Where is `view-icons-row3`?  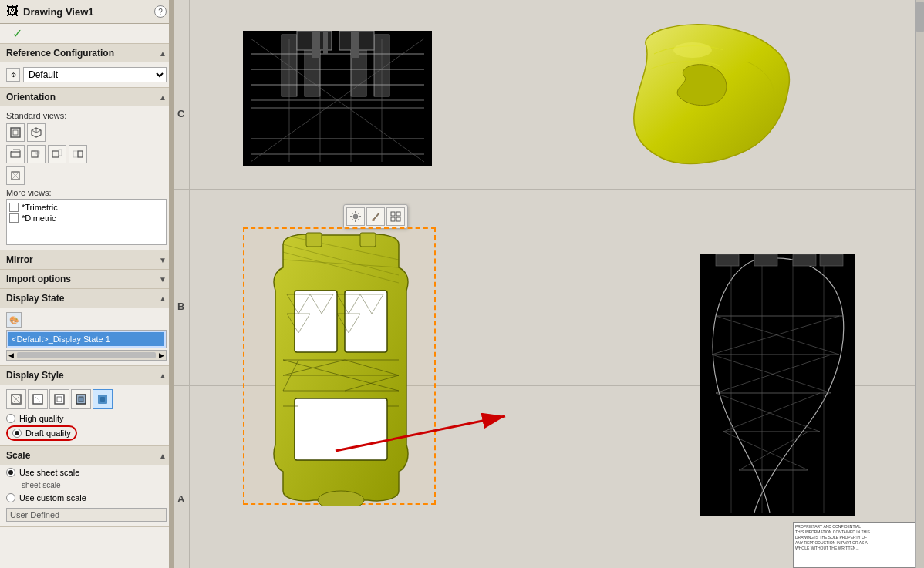 view-icons-row3 is located at coordinates (86, 176).